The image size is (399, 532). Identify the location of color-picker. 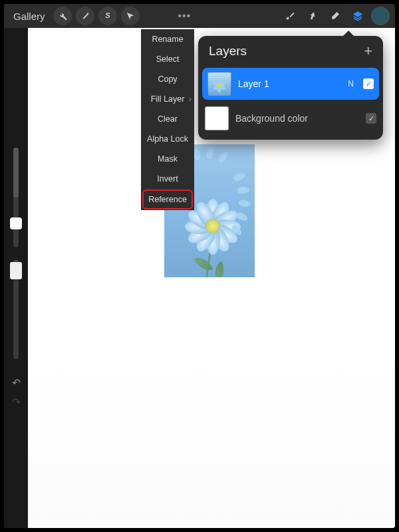
(380, 16).